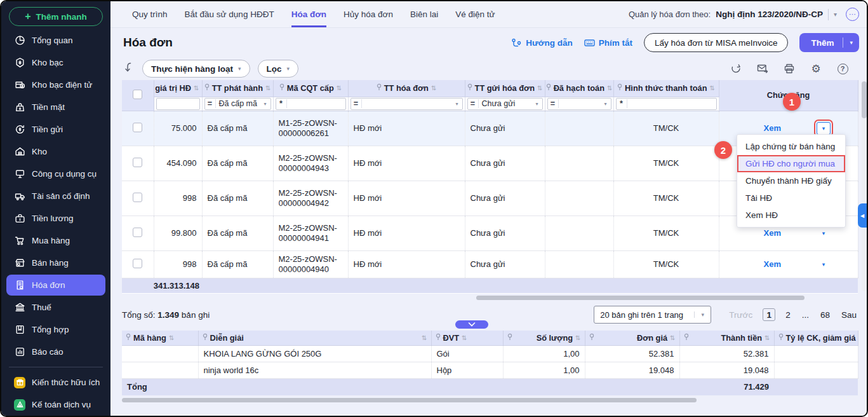  Describe the element at coordinates (740, 315) in the screenshot. I see `prev-page-button: Trước` at that location.